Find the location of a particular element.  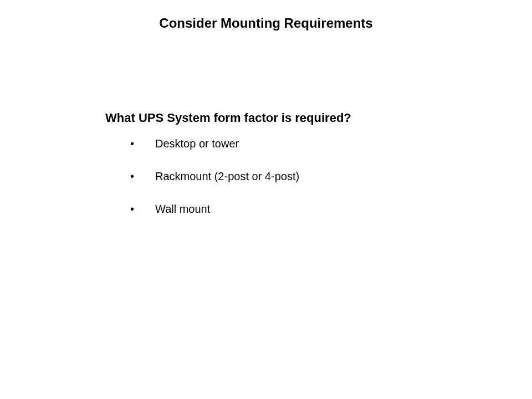

list-item-text: Rackmount (2-post or 4-post) is located at coordinates (227, 176).